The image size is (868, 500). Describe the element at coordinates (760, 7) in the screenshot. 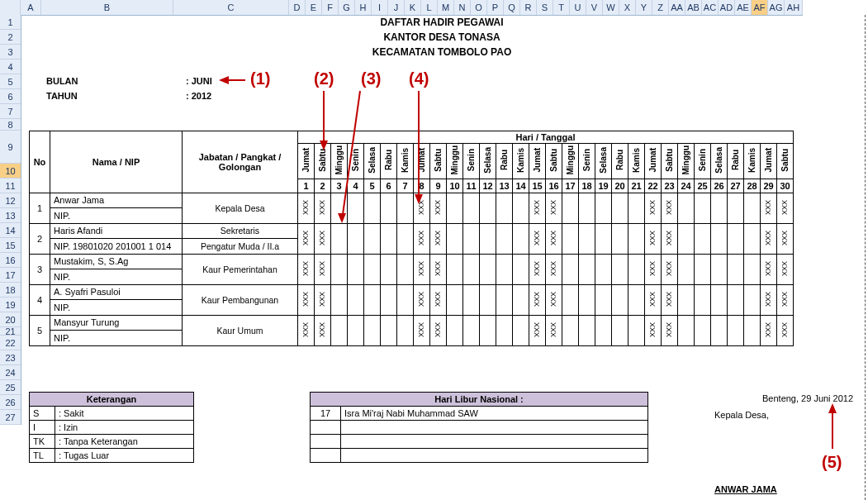

I see `col-header-AF: AF` at that location.